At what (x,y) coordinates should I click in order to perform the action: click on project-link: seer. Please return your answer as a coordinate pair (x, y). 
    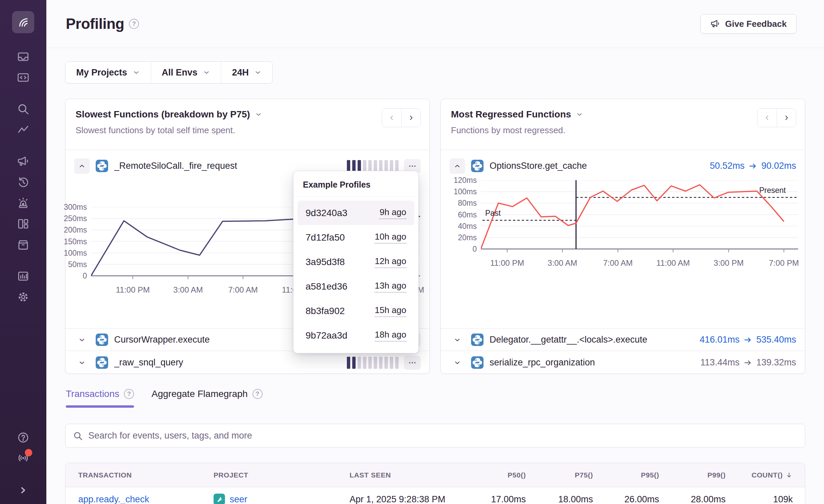
    Looking at the image, I should click on (238, 499).